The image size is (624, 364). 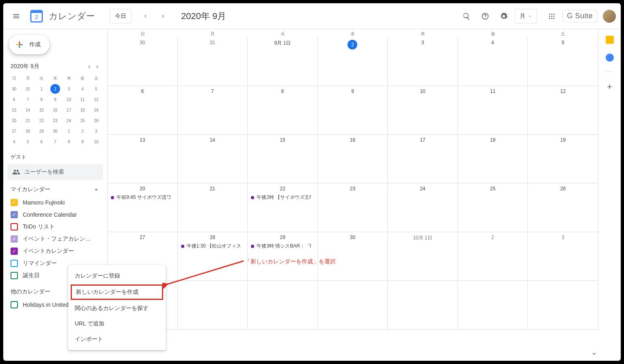 I want to click on day-cell: 17, so click(x=423, y=159).